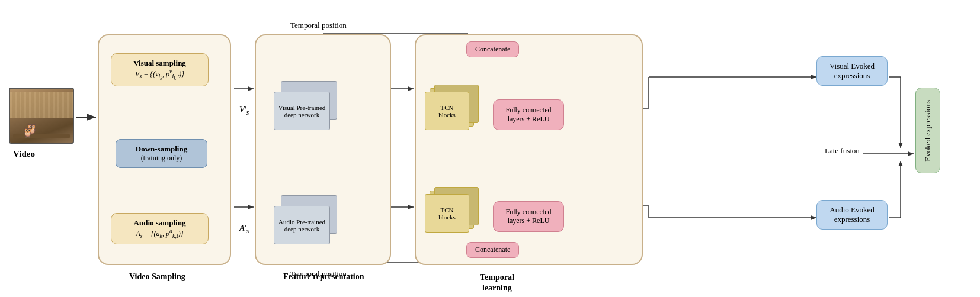 This screenshot has height=297, width=980. What do you see at coordinates (928, 130) in the screenshot?
I see `evoked-expressions-box: Evoked expressions` at bounding box center [928, 130].